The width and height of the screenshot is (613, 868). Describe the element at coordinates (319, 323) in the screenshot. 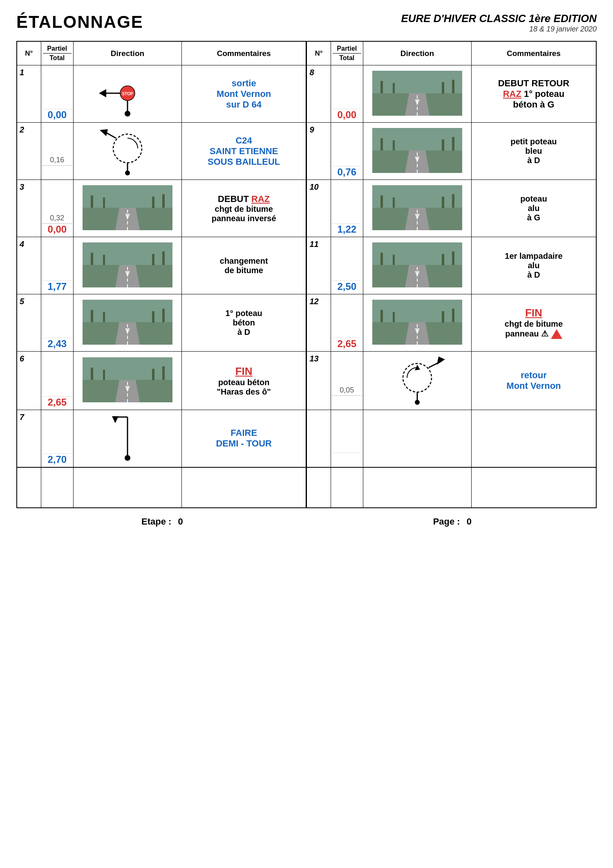

I see `row-num-right: 12` at that location.